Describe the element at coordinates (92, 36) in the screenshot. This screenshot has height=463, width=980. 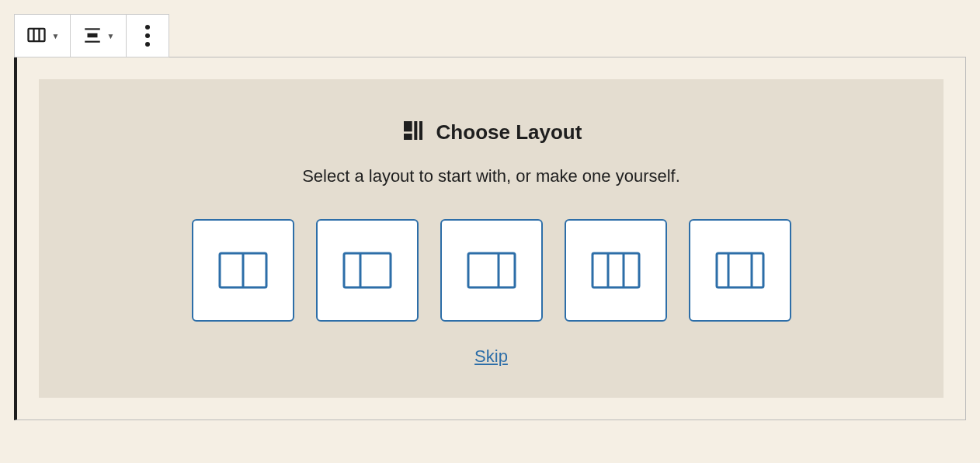
I see `align-icon` at that location.